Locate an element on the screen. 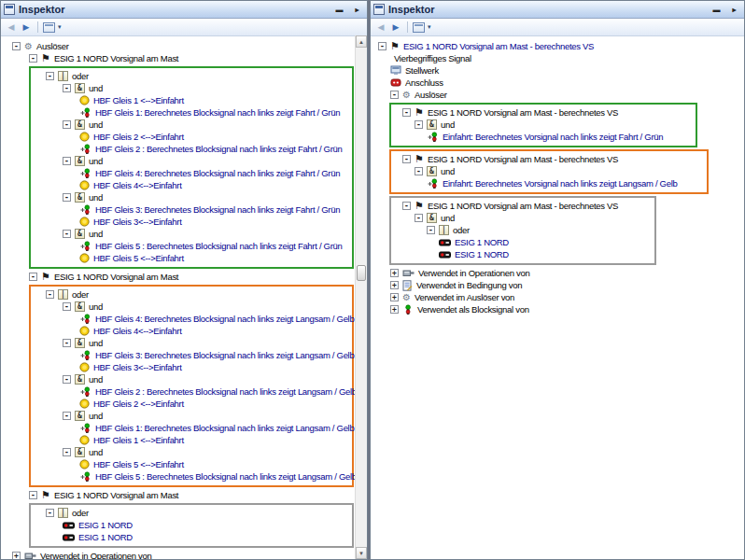 The height and width of the screenshot is (560, 745). vertical-scrollbar: ▲ ▼ is located at coordinates (360, 297).